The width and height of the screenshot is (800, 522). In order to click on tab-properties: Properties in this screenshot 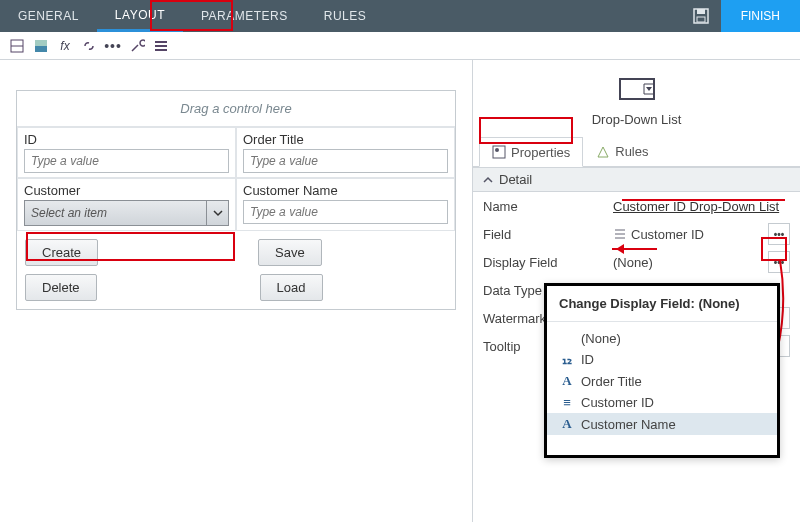, I will do `click(531, 152)`.